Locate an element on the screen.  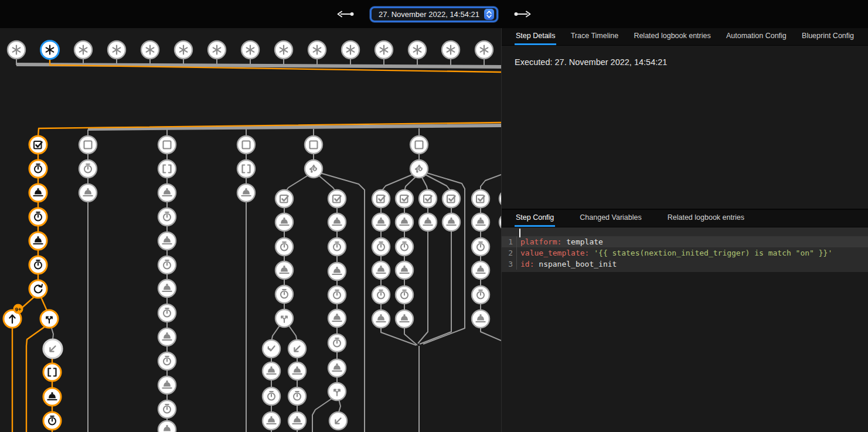
previous-run-button is located at coordinates (345, 14).